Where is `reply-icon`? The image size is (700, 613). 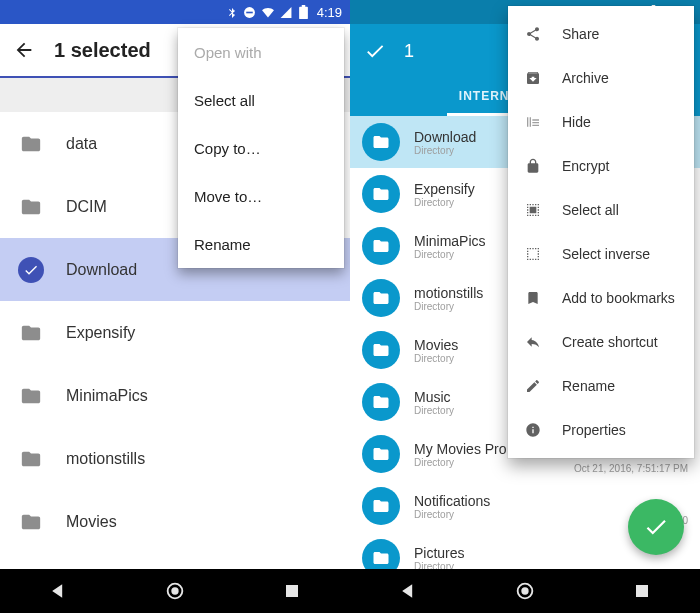 reply-icon is located at coordinates (533, 342).